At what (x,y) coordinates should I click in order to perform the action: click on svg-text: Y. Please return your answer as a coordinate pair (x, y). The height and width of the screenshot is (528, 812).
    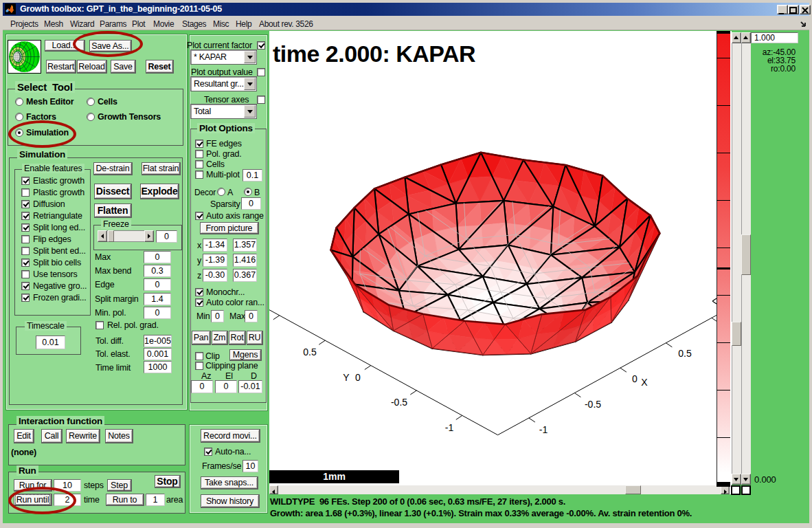
    Looking at the image, I should click on (346, 377).